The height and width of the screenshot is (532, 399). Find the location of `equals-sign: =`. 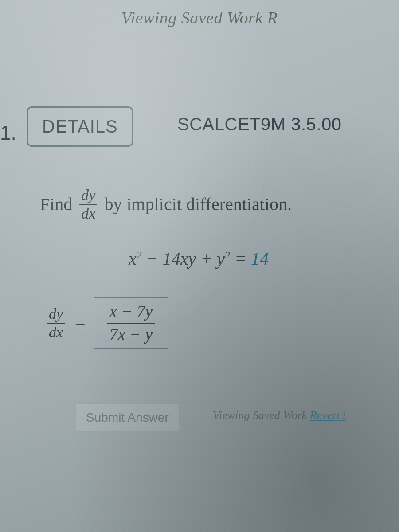

equals-sign: = is located at coordinates (81, 323).